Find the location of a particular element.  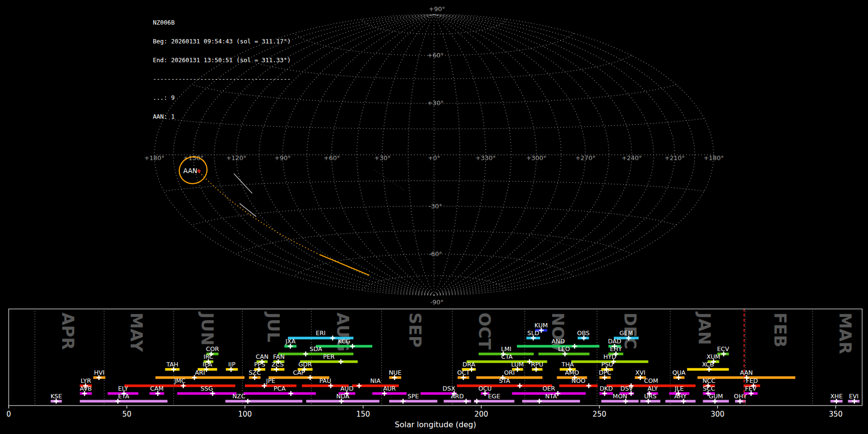

radiant-label: AAN is located at coordinates (190, 171).